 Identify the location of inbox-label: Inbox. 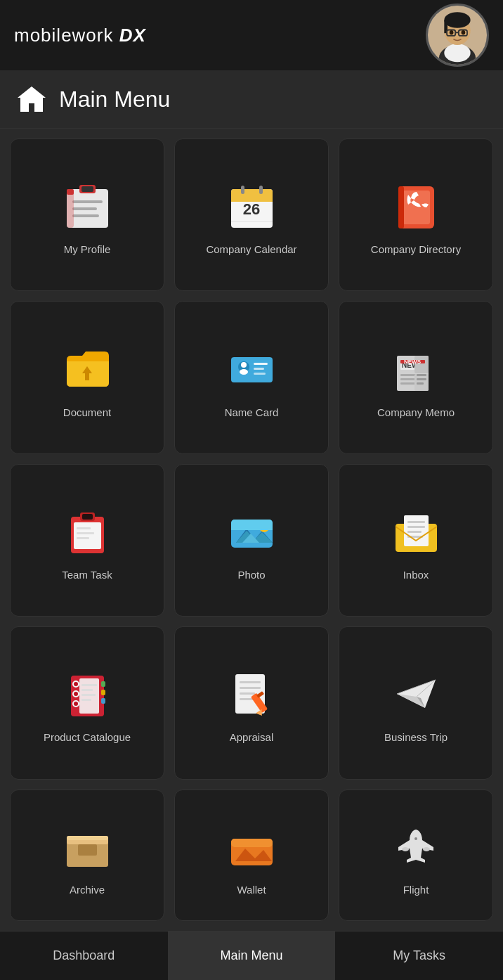
(416, 575).